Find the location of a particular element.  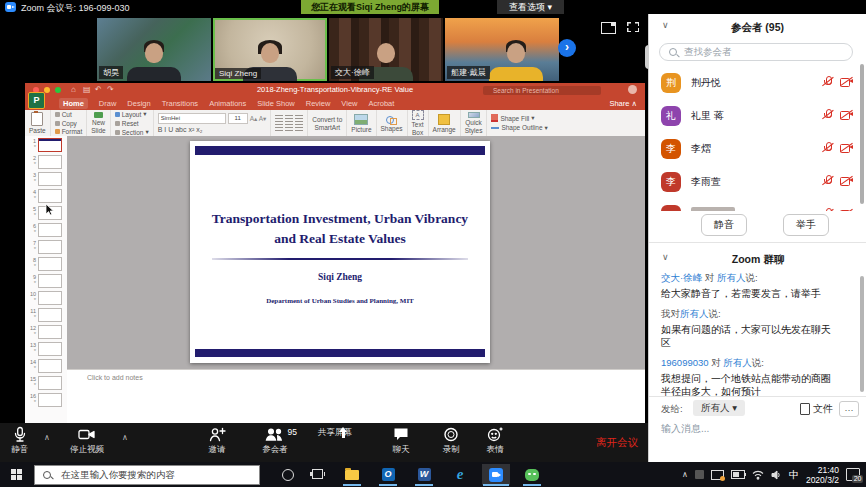

zoom-taskbar-icon is located at coordinates (496, 474).